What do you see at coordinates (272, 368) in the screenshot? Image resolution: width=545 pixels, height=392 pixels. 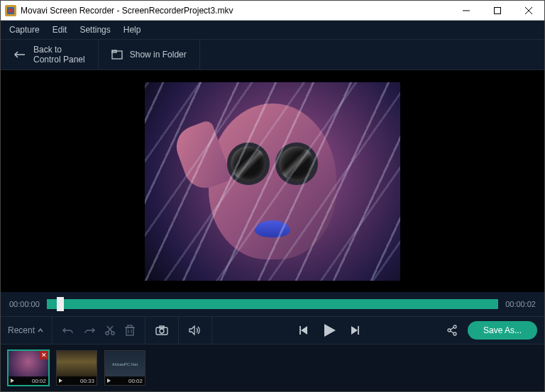 I see `recent-thumbs: ✕ 00:02 00:33 AbbasPC.Net 00:02` at bounding box center [272, 368].